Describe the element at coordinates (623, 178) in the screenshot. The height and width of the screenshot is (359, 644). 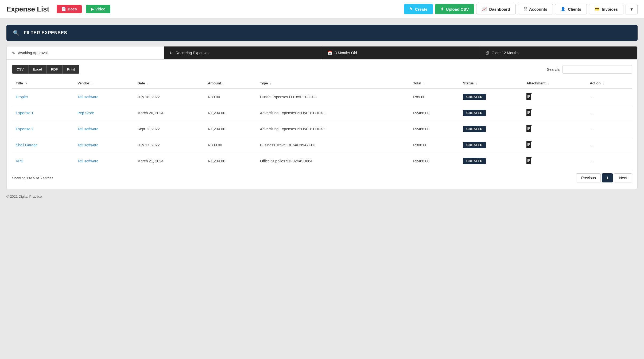
I see `next-button: Next` at that location.